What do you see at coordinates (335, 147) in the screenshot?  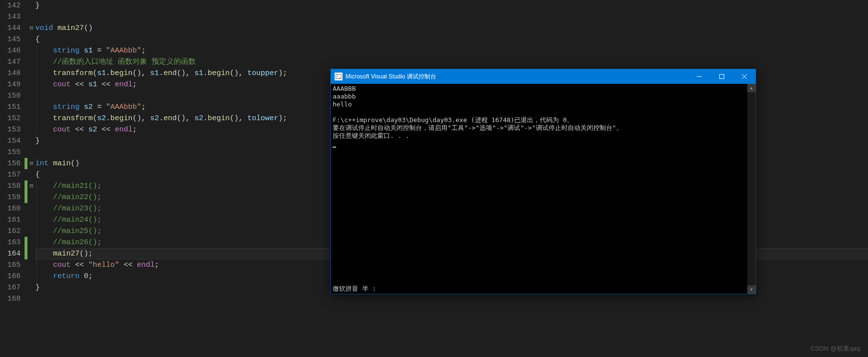 I see `console-cursor` at bounding box center [335, 147].